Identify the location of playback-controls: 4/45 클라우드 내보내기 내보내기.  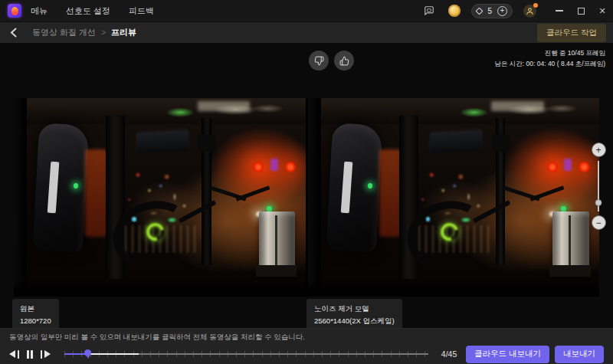
(306, 353).